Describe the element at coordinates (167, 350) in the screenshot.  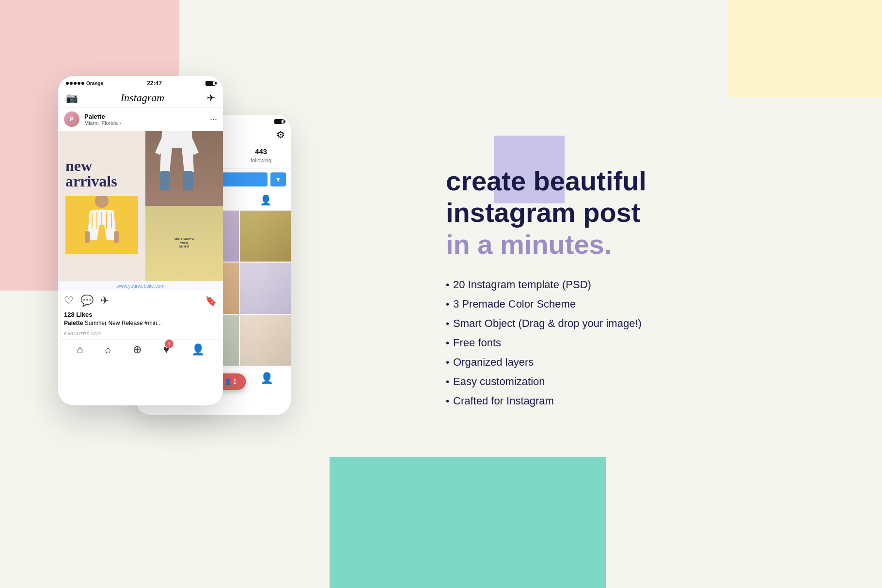
I see `nav-heart-icon: ♥ 1` at that location.